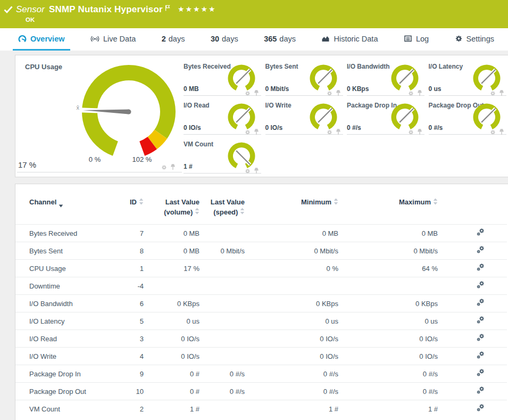 The height and width of the screenshot is (420, 508). What do you see at coordinates (119, 39) in the screenshot?
I see `tab-label: Live Data` at bounding box center [119, 39].